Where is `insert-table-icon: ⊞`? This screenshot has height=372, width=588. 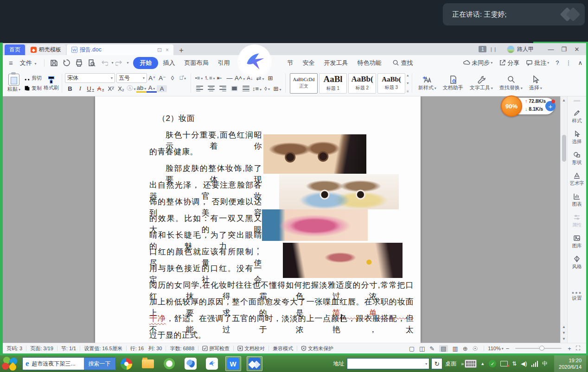
insert-table-icon: ⊞ is located at coordinates (270, 78).